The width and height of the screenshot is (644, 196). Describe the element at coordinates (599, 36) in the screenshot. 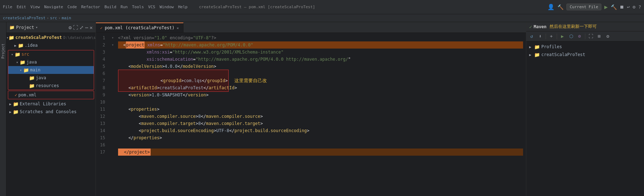

I see `maven-collapse-button: ⊞` at that location.